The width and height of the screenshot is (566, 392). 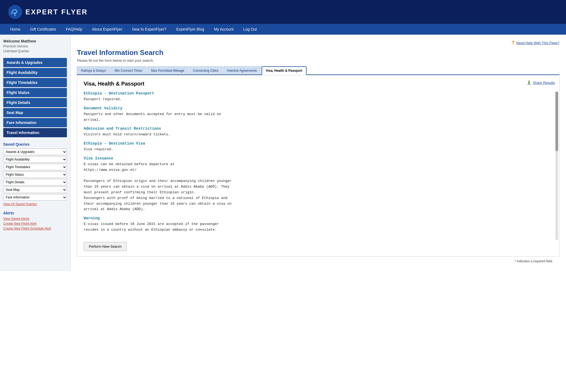 What do you see at coordinates (318, 108) in the screenshot?
I see `visa-subsection-heading: Document Validity` at bounding box center [318, 108].